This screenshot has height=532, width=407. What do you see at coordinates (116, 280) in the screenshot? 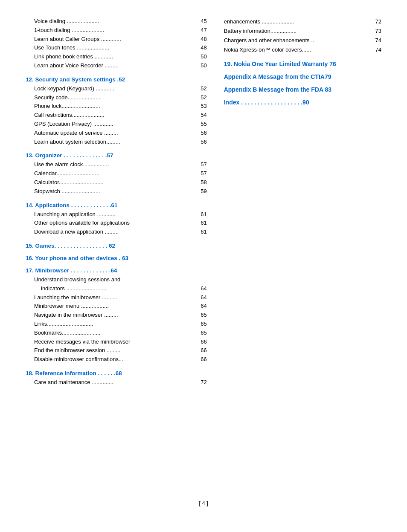
I see `list-item: Understand browsing sessions and` at bounding box center [116, 280].